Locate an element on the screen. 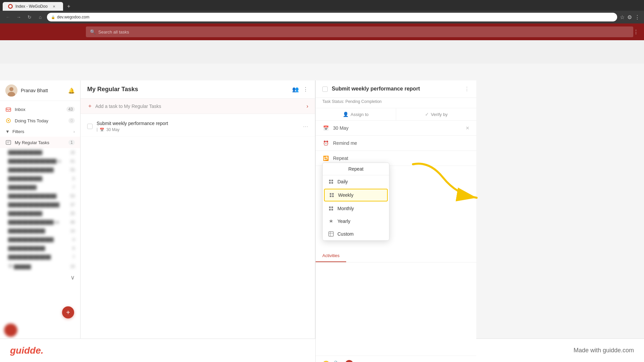  date-close-icon: ✕ is located at coordinates (468, 128).